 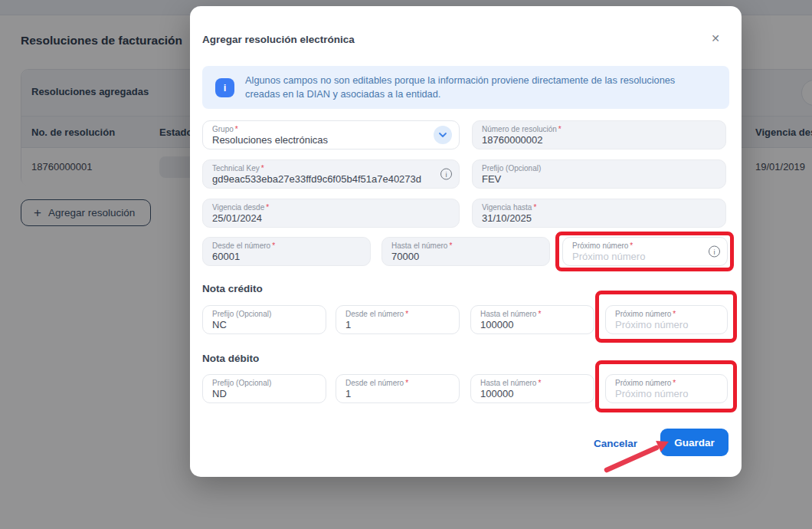 I want to click on nc-desde-label: Desde el número*, so click(x=398, y=314).